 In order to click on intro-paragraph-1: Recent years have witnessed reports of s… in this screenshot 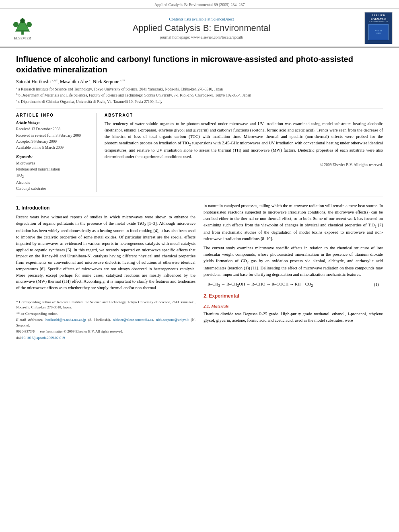, I will do `click(106, 253)`.